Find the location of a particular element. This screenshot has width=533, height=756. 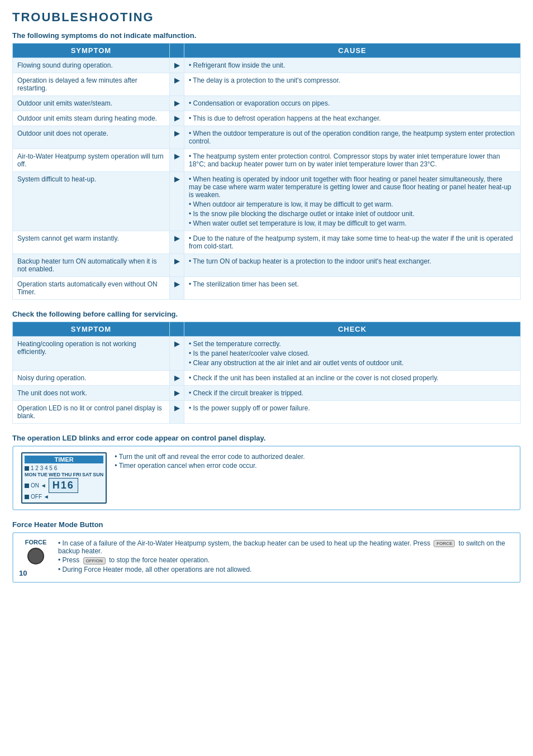

force-icon-container: FORCE is located at coordinates (36, 552).